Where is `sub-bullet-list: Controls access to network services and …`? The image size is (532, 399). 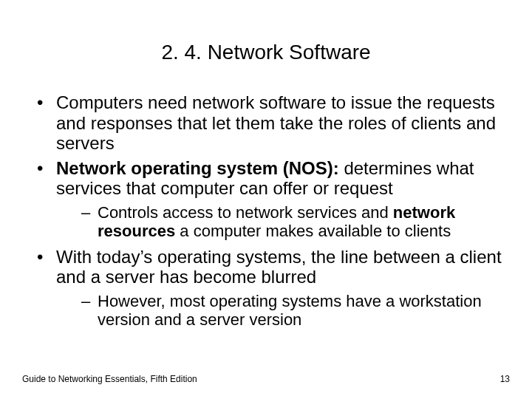 sub-bullet-list: Controls access to network services and … is located at coordinates (283, 222).